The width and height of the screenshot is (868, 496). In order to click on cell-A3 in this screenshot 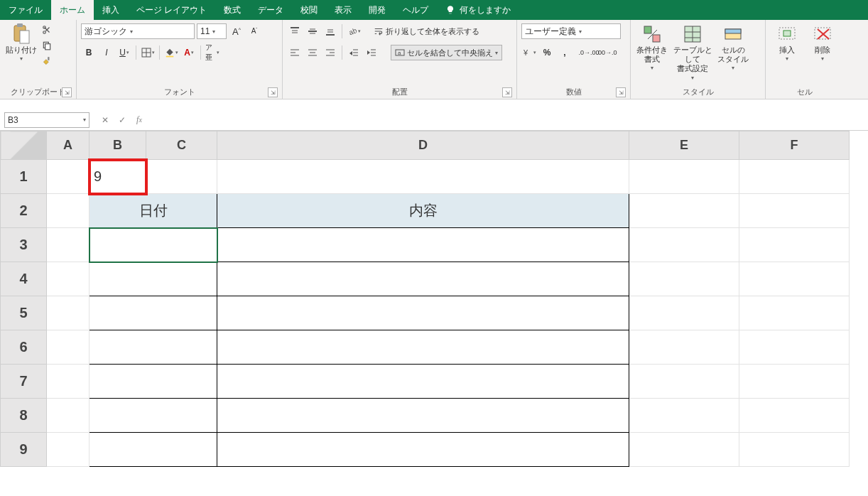, I will do `click(68, 245)`.